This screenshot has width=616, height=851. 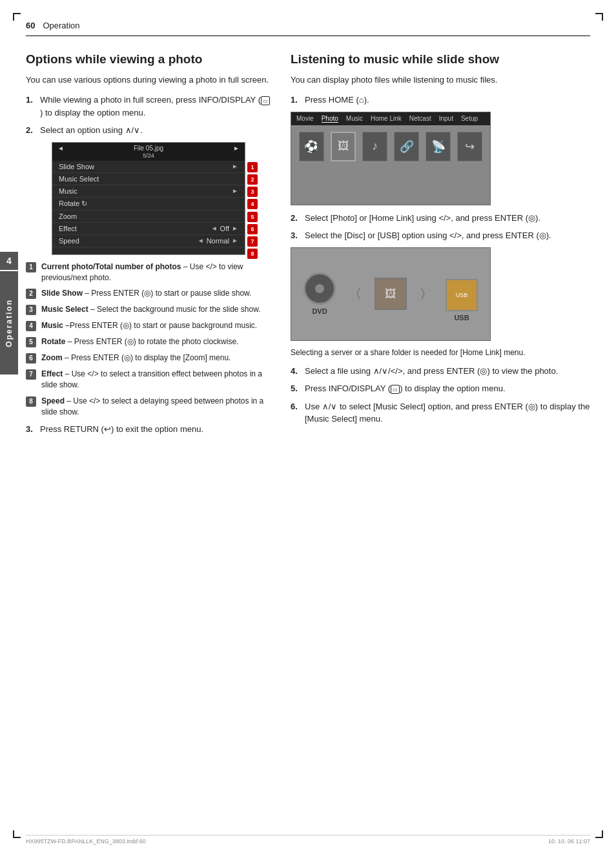 What do you see at coordinates (149, 229) in the screenshot?
I see `menu-row-6: Effect ◄ Off ► 6` at bounding box center [149, 229].